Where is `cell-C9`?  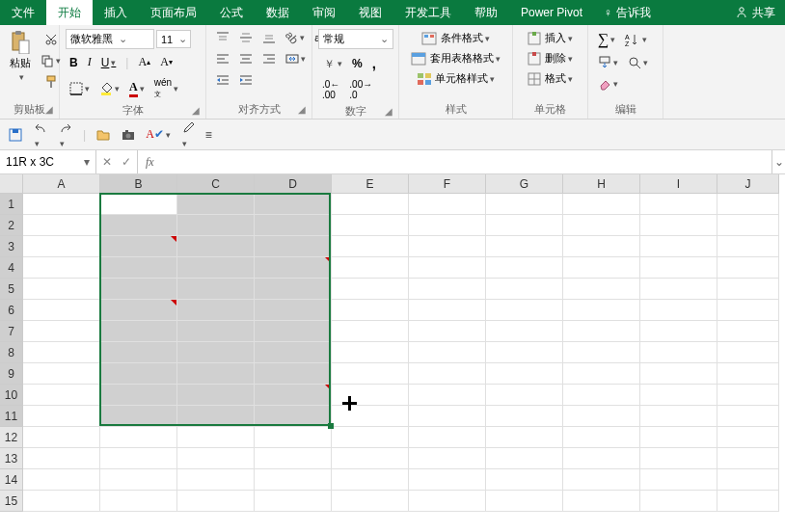
cell-C9 is located at coordinates (216, 374).